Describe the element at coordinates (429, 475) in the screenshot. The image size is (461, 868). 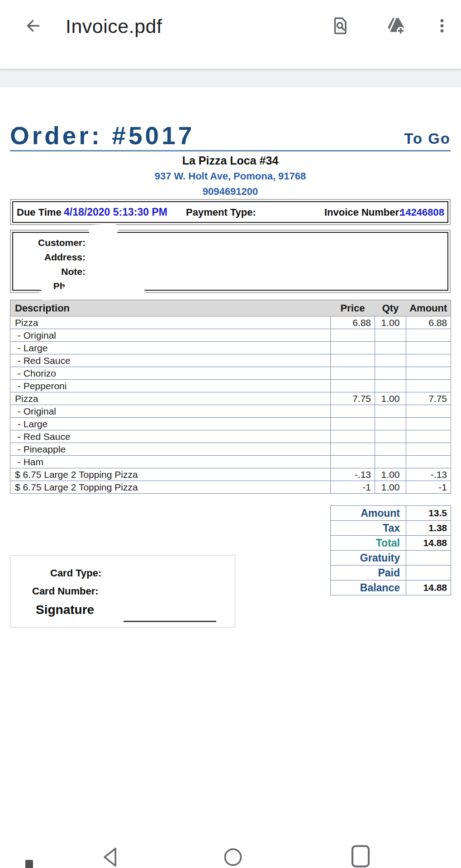
I see `item-amount: -.13` at that location.